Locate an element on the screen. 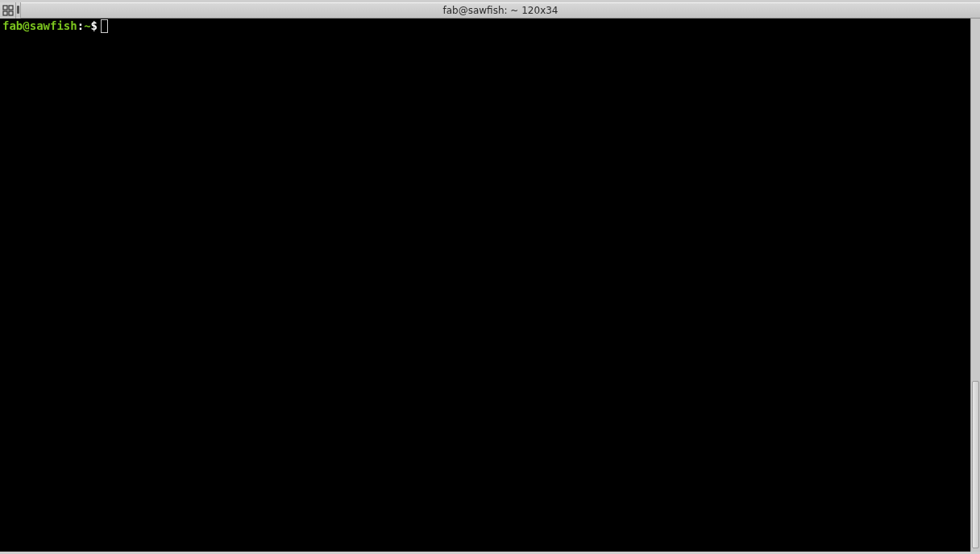  window-title: fab@sawfish: ~ 120x34 is located at coordinates (500, 10).